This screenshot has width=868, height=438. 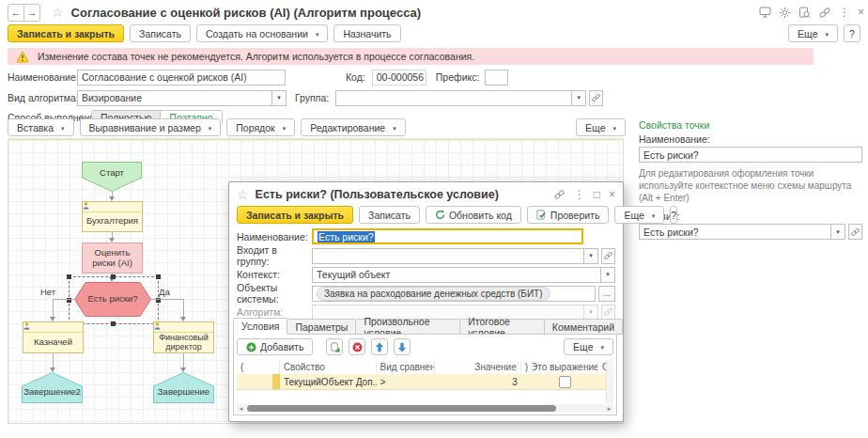 I want to click on tab-final-condition: Итоговое условие, so click(x=503, y=327).